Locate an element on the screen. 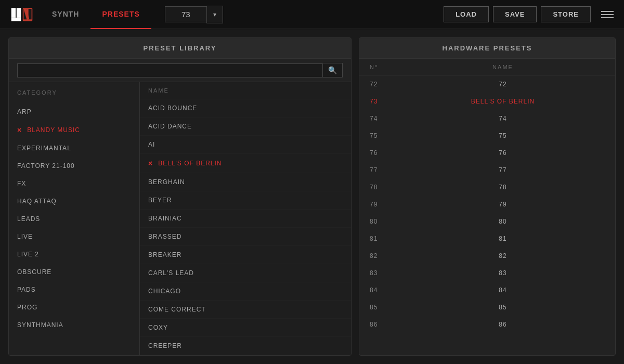 This screenshot has width=624, height=364. hw-item-72: 7272 is located at coordinates (487, 84).